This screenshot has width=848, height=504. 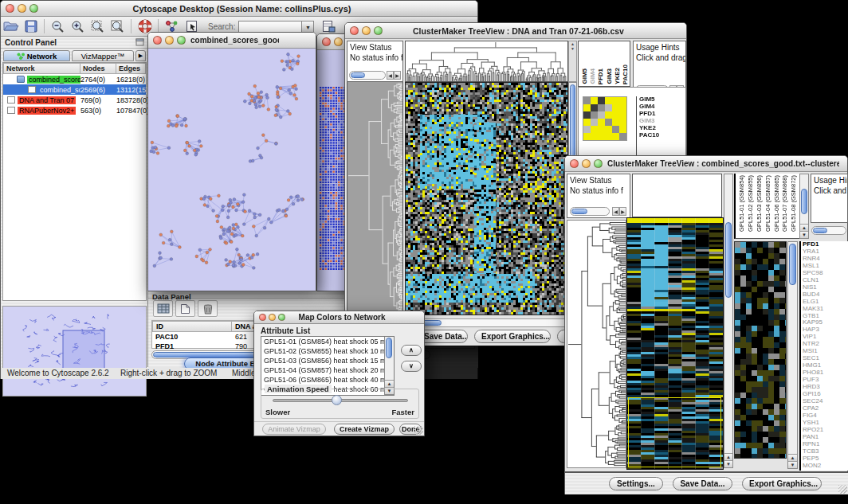 I want to click on save-session-button, so click(x=30, y=27).